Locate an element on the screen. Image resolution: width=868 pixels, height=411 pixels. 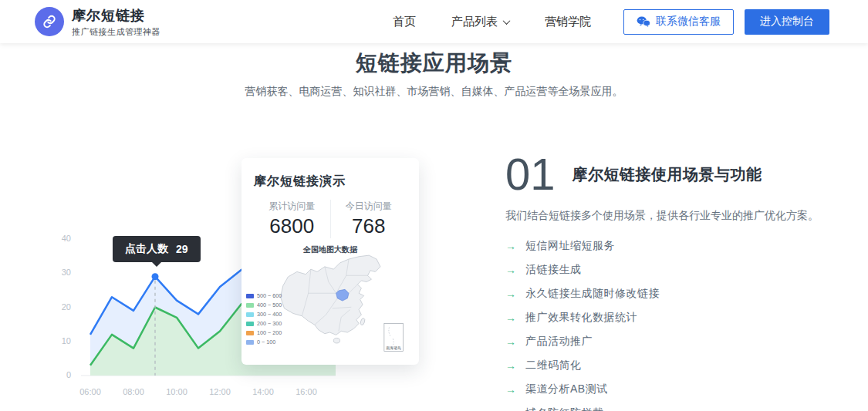
x-axis-tick: 06:00 is located at coordinates (90, 392).